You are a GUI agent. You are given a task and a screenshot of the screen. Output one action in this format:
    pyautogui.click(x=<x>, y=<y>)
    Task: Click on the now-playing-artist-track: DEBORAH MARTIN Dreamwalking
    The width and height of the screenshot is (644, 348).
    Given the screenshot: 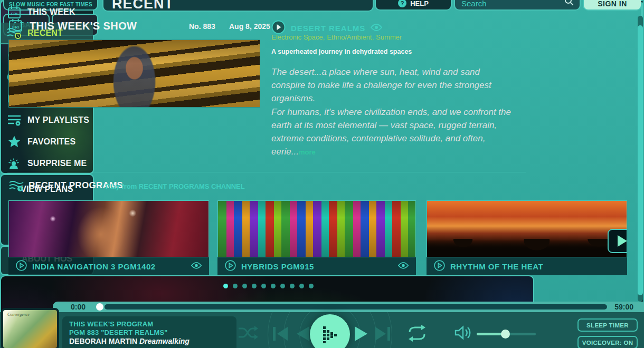 What is the action you would take?
    pyautogui.click(x=149, y=342)
    